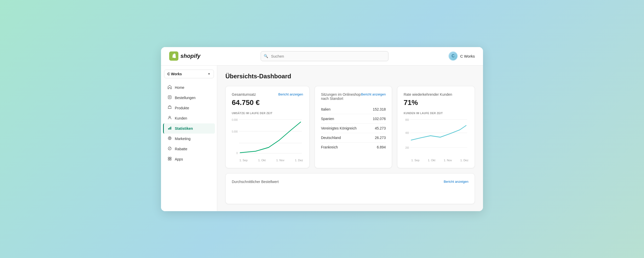 This screenshot has height=258, width=644. Describe the element at coordinates (170, 98) in the screenshot. I see `orders-icon` at that location.